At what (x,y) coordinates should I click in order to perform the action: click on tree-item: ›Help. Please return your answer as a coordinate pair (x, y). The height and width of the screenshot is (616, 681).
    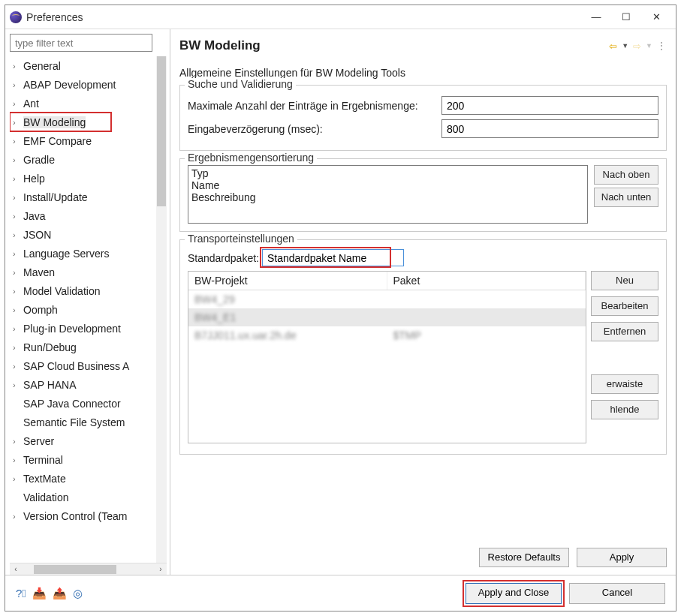
    Looking at the image, I should click on (83, 179).